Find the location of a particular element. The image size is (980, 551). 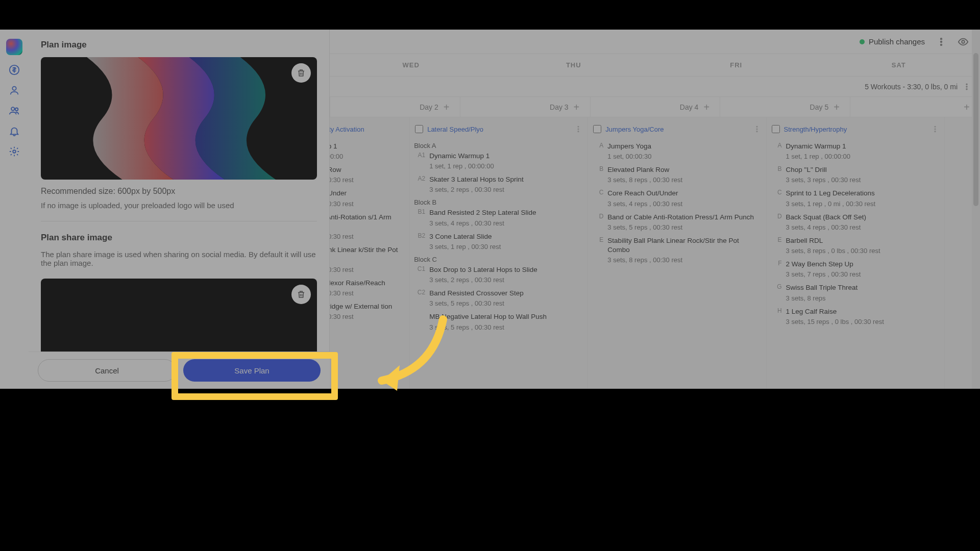

cancel-button: Cancel is located at coordinates (107, 370).